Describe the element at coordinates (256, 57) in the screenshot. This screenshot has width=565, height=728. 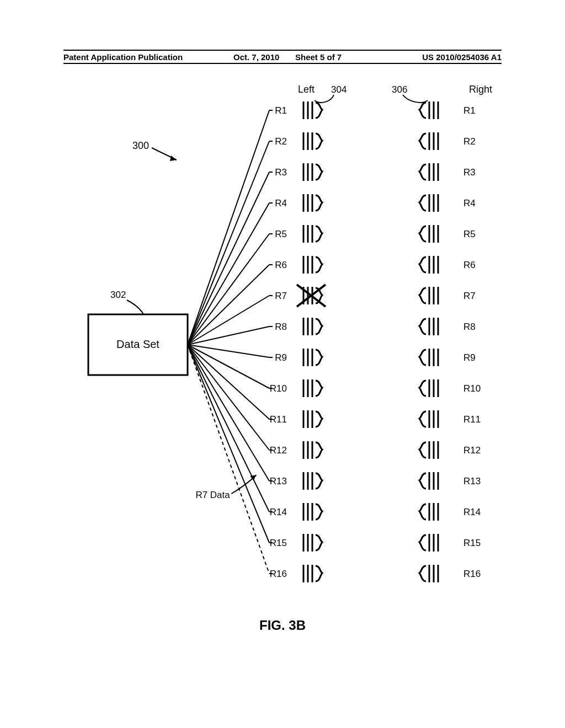
I see `header-date: Oct. 7, 2010` at that location.